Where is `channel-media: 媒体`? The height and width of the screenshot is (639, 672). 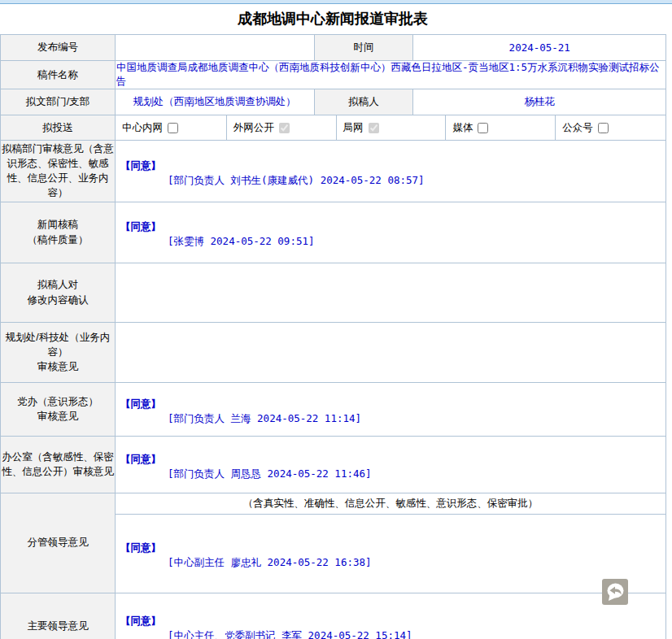
channel-media: 媒体 is located at coordinates (500, 128).